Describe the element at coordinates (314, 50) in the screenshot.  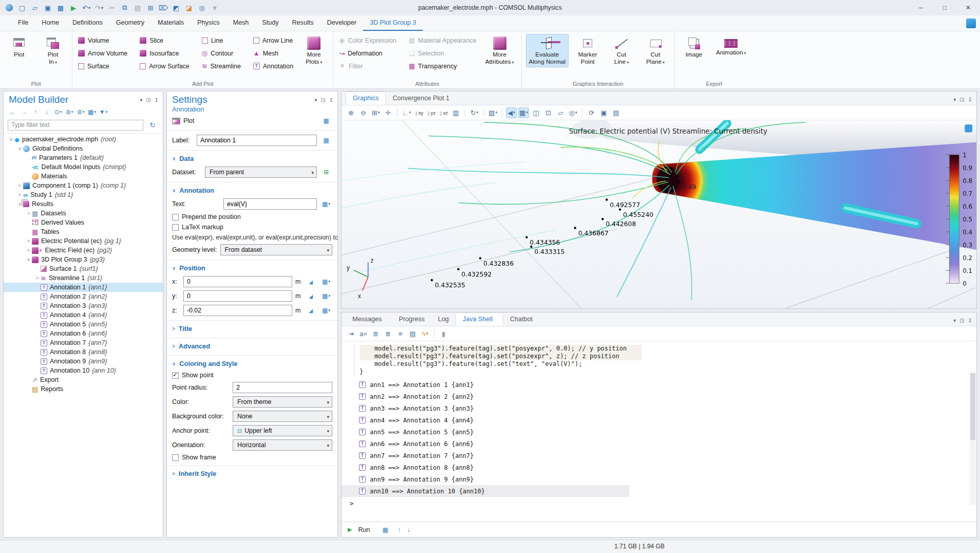
I see `more-plots-button: MorePlots▾` at that location.